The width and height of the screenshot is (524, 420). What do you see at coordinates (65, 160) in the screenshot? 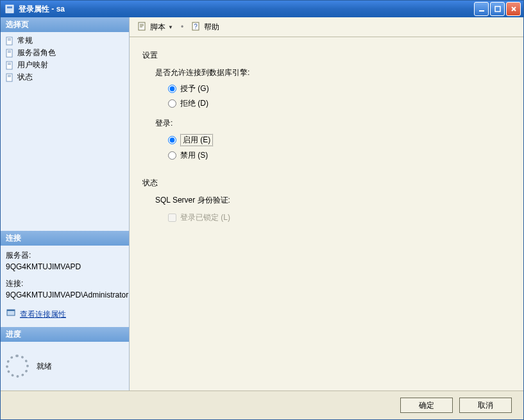
I see `sidebar-spacer` at bounding box center [65, 160].